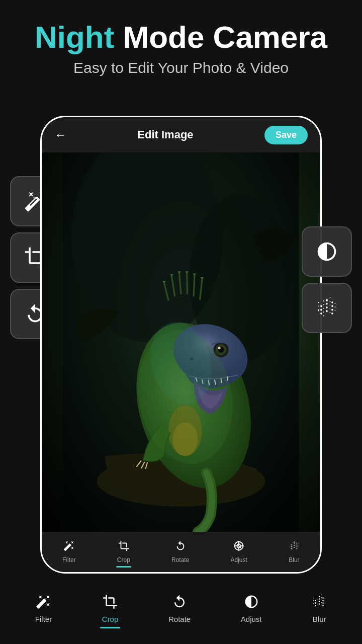 This screenshot has width=362, height=644. I want to click on grain-button, so click(327, 308).